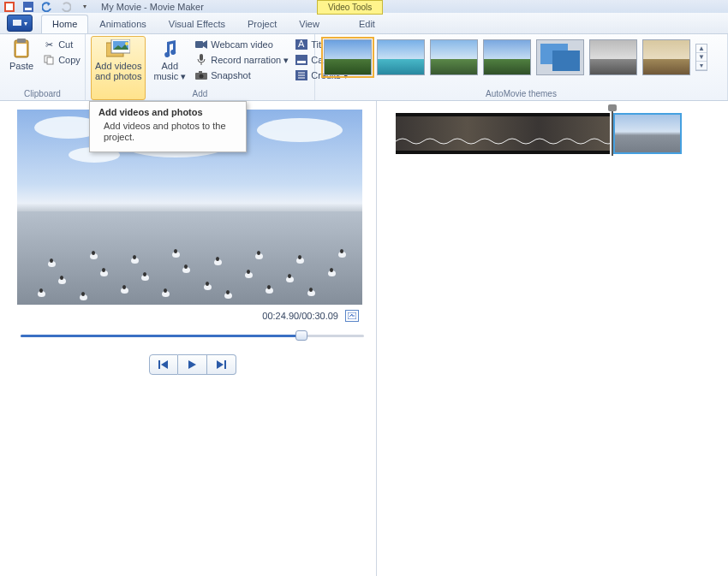 This screenshot has height=576, width=728. I want to click on window-title: My Movie - Movie Maker, so click(152, 7).